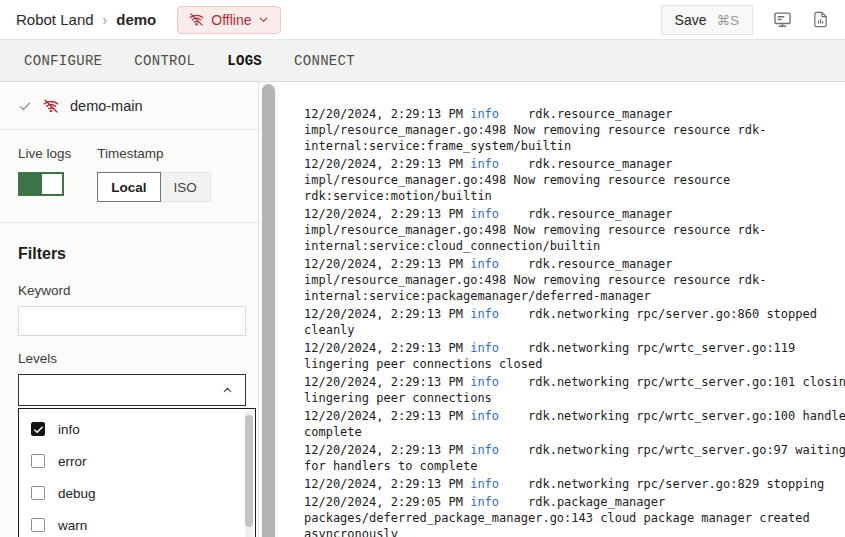 The height and width of the screenshot is (537, 845). I want to click on levels-dropdown-panel: infoerrordebugwarnfatal, so click(137, 472).